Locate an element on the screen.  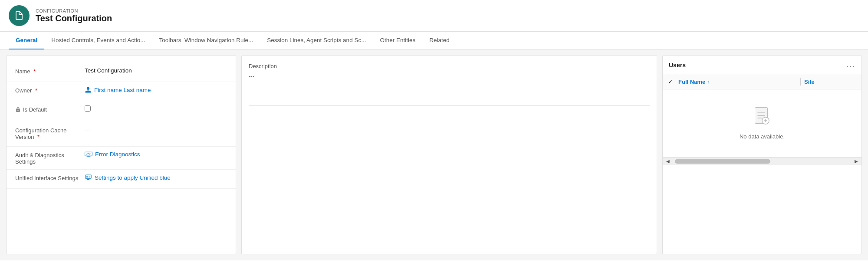
users-column-headers: ✓ Full Name ↑ Site is located at coordinates (762, 82).